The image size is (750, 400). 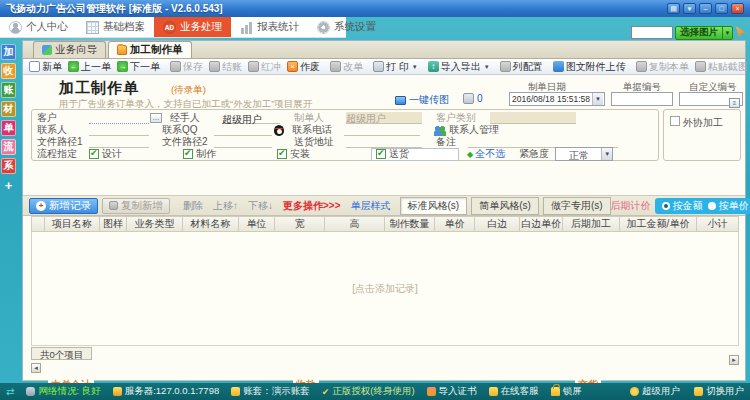 I want to click on sidebar-item-system: 系, so click(x=8, y=166).